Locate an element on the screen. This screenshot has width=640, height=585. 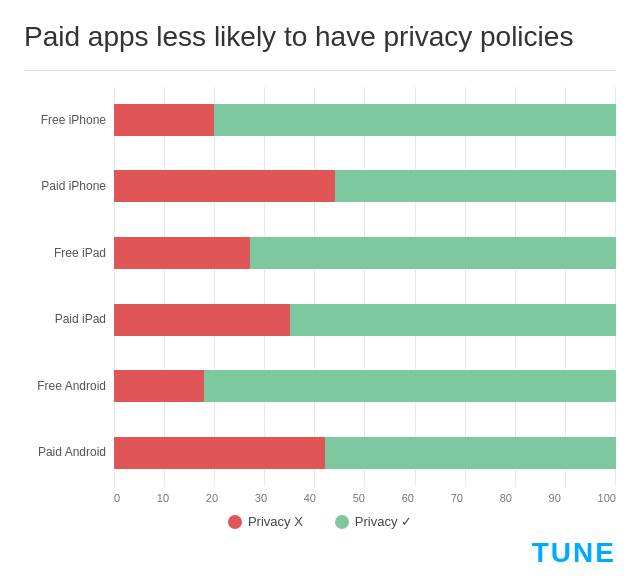
legend-dot-privacy_x is located at coordinates (235, 522).